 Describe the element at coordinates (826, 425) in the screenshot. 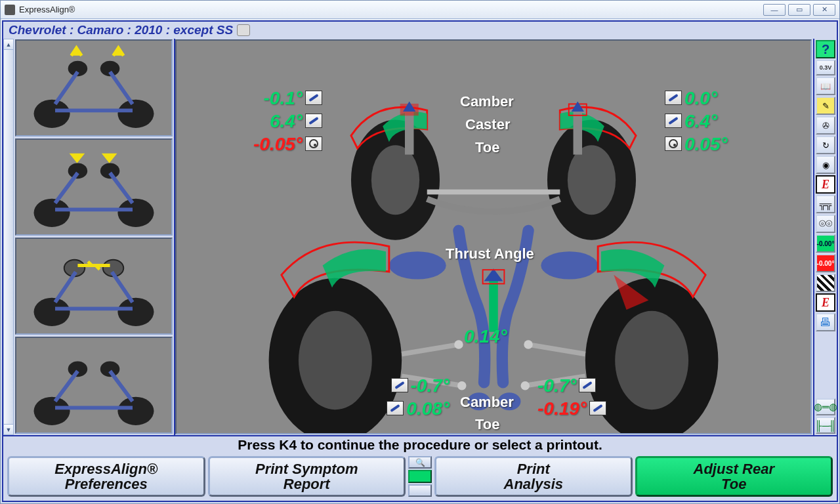

I see `chassis-icon: ╟─╢` at that location.